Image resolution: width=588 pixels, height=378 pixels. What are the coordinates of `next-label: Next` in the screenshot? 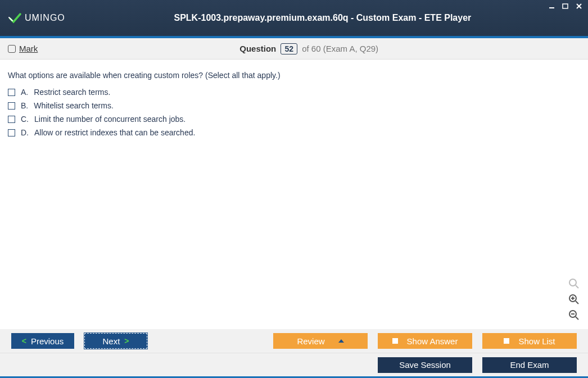 It's located at (111, 341).